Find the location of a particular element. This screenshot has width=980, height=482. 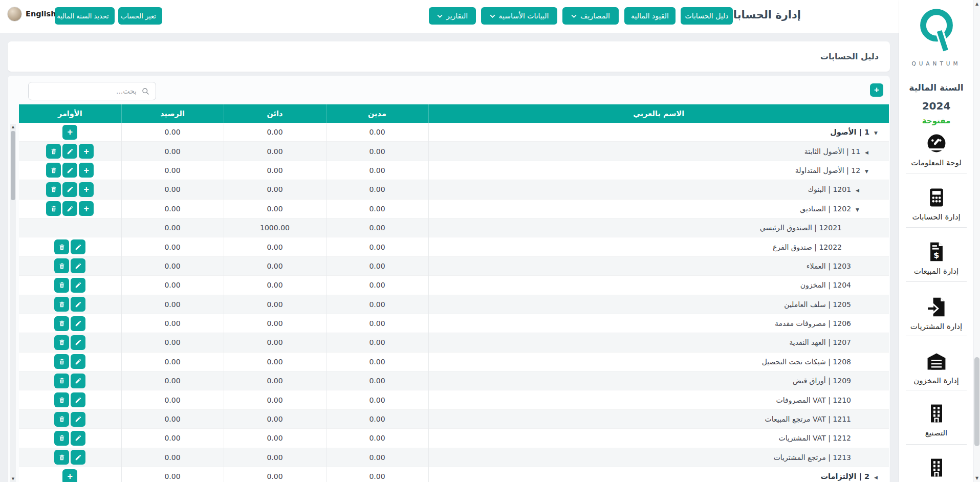

change-account-button: تغير الحساب is located at coordinates (140, 16).